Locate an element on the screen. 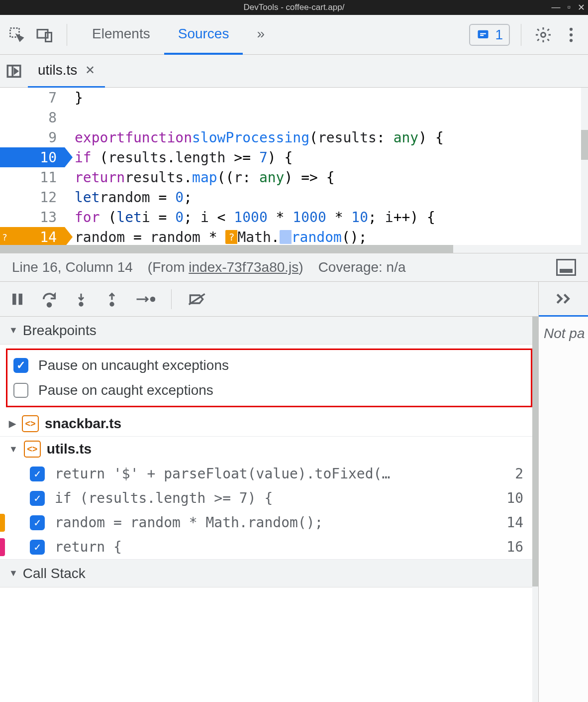 The width and height of the screenshot is (588, 702). step-icon is located at coordinates (145, 299).